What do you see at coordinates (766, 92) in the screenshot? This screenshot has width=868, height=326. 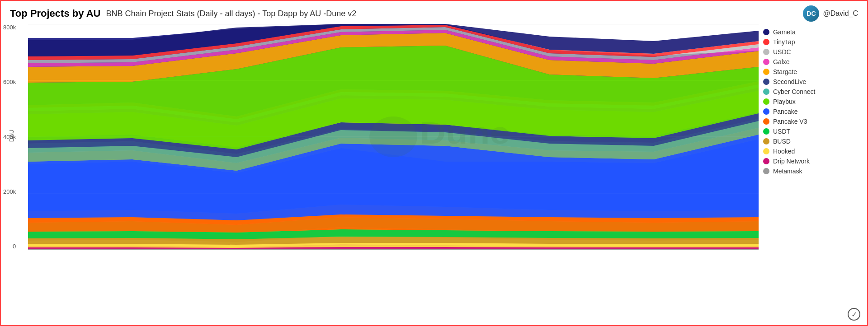 I see `legend-color-cyberconnect` at bounding box center [766, 92].